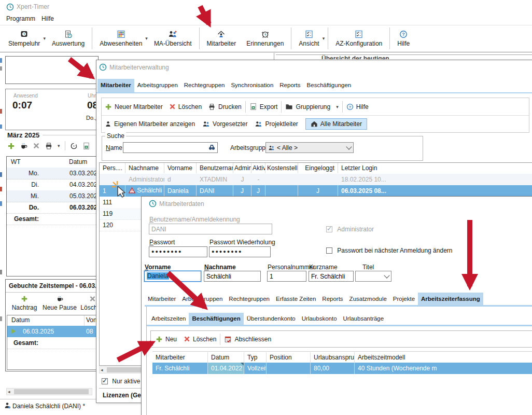  What do you see at coordinates (225, 107) in the screenshot?
I see `drucken-button: Drucken` at bounding box center [225, 107].